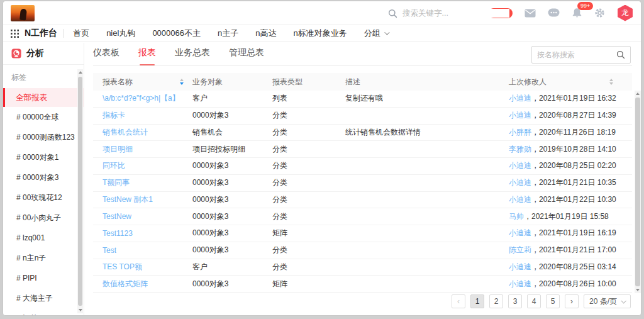  Describe the element at coordinates (600, 13) in the screenshot. I see `settings-gear-icon` at that location.